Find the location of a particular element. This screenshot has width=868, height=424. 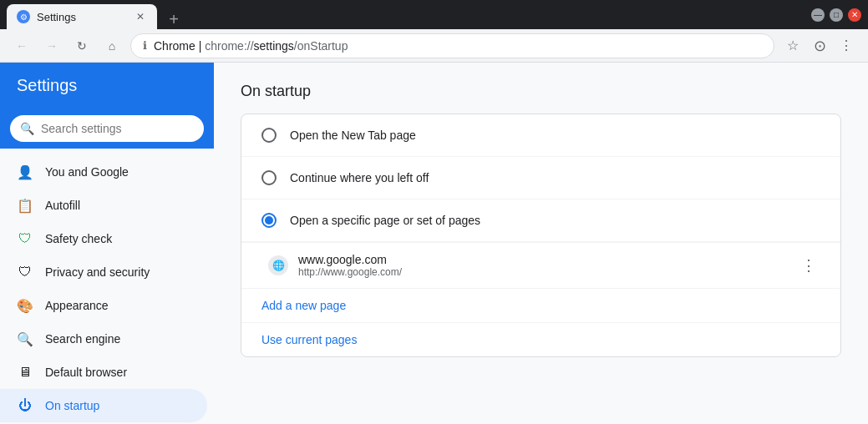

new-tab-button: + is located at coordinates (174, 19).